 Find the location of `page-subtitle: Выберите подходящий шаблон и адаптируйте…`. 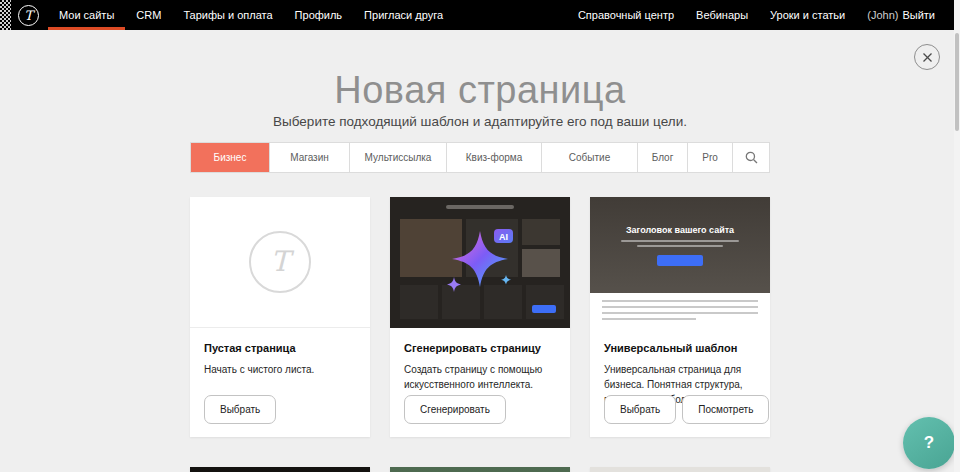

page-subtitle: Выберите подходящий шаблон и адаптируйте… is located at coordinates (480, 122).